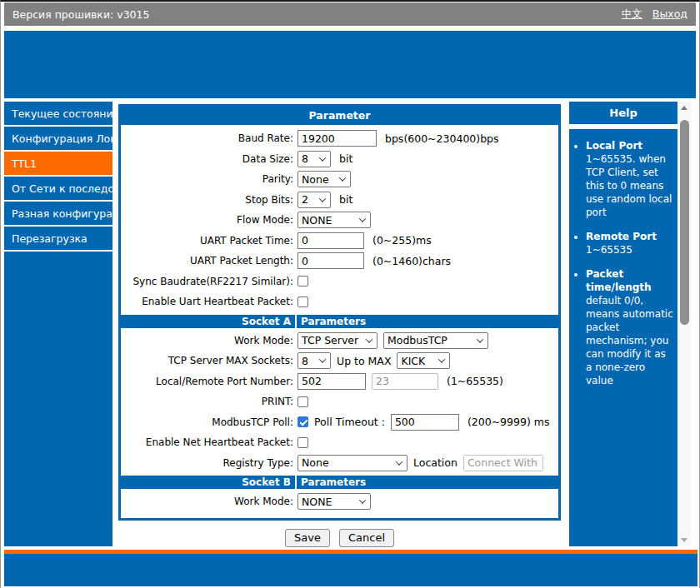 This screenshot has width=700, height=588. Describe the element at coordinates (303, 443) in the screenshot. I see `enable-net-heartbeat-checkbox` at that location.